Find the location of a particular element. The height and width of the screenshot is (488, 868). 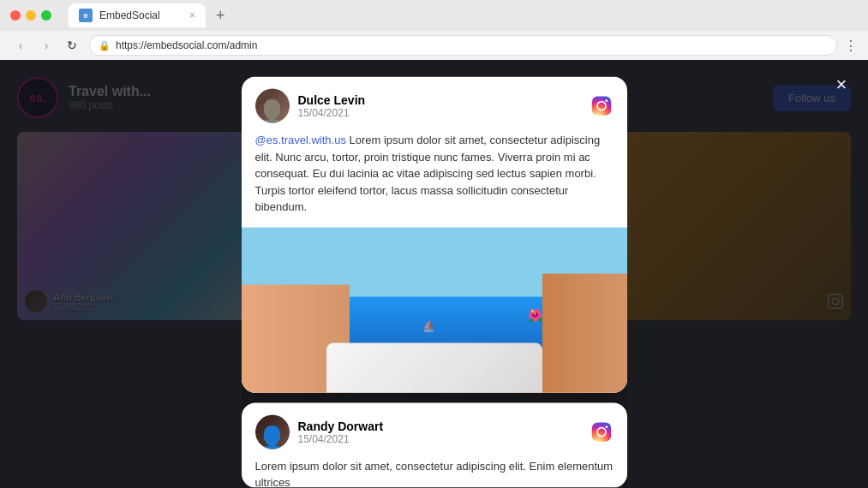

tab-close-button: × is located at coordinates (192, 15).